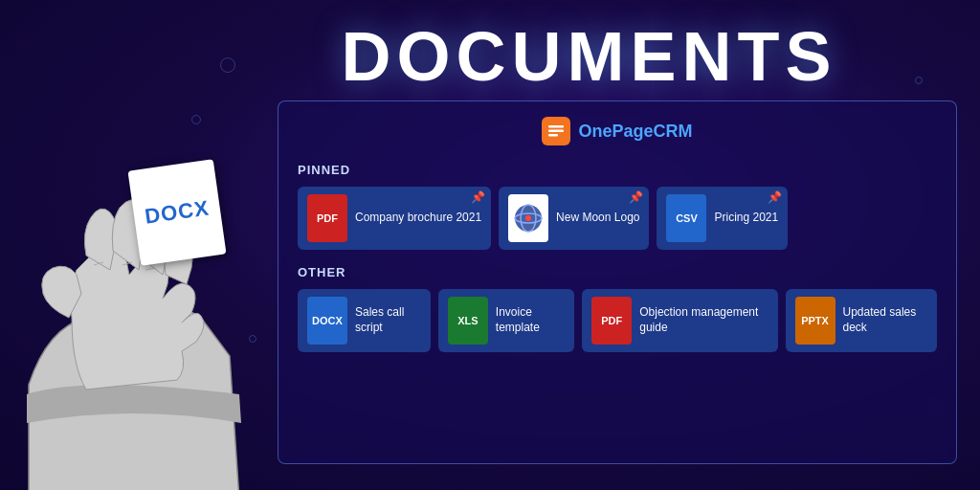 This screenshot has width=980, height=490. I want to click on doc-title-pricing: Pricing 2021, so click(746, 218).